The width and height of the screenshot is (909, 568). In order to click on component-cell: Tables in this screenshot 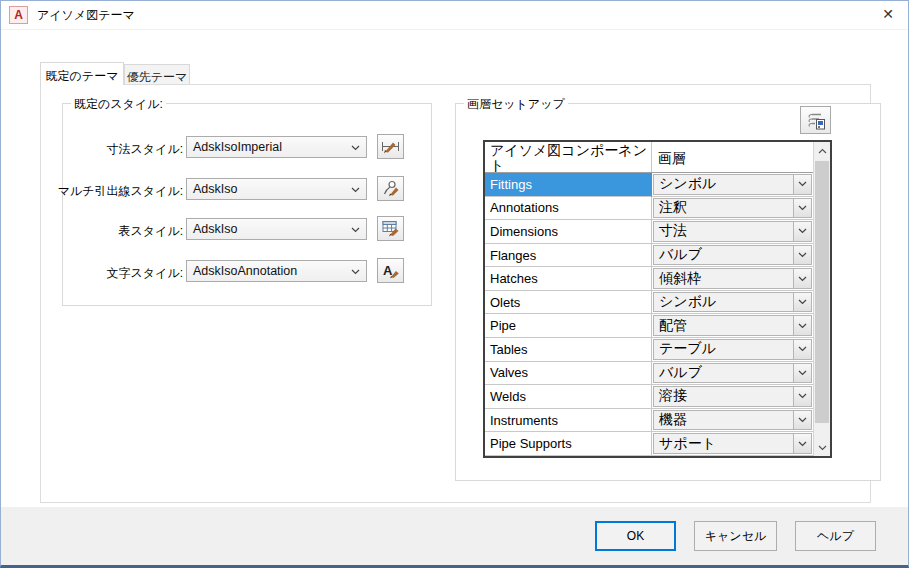, I will do `click(568, 350)`.